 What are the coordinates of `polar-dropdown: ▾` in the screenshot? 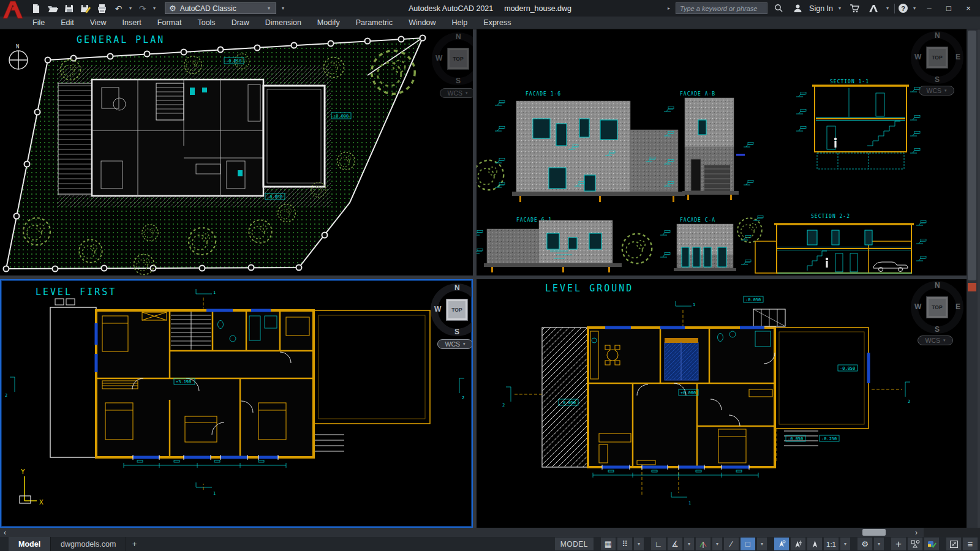 It's located at (689, 544).